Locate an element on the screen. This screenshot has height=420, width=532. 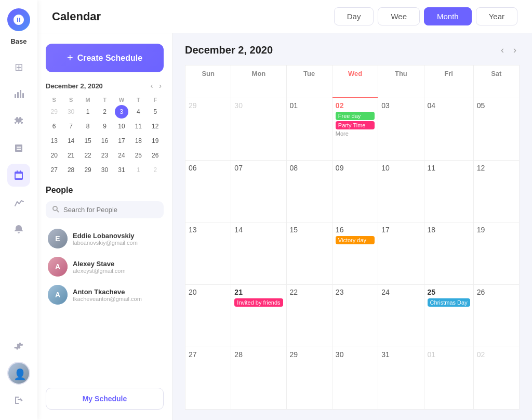
sidebar-item-settings is located at coordinates (19, 346).